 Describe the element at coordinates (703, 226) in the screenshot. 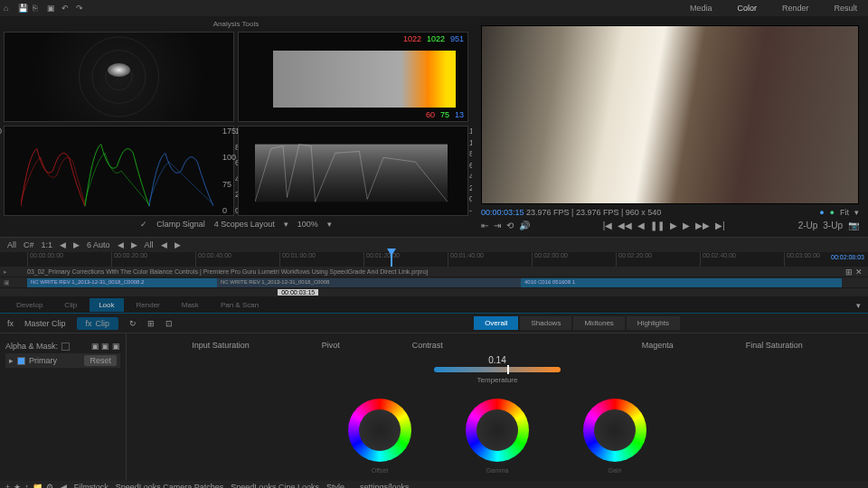

I see `ffwd-icon: ▶▶` at that location.